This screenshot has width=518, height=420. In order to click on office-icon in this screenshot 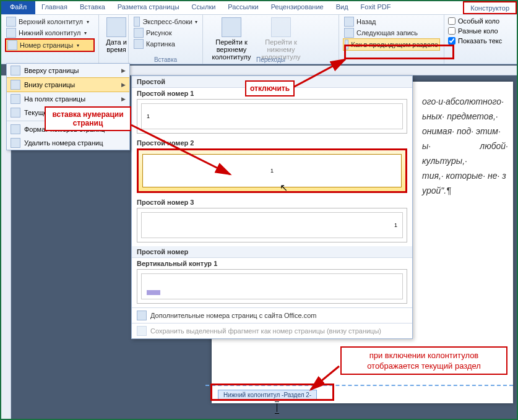, I will do `click(142, 315)`.